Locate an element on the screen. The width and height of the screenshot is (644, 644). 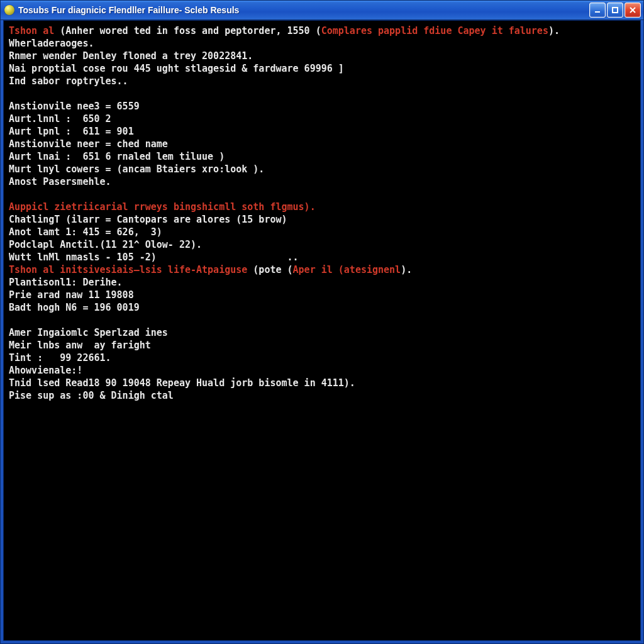
output-text: Ind sabor roptryles.. is located at coordinates (69, 81).